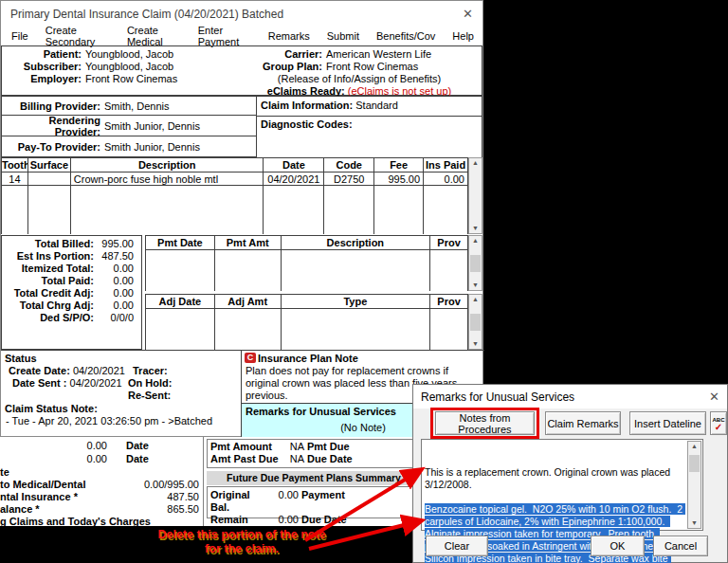 The image size is (728, 563). I want to click on col-adj-date: Adj Date, so click(180, 301).